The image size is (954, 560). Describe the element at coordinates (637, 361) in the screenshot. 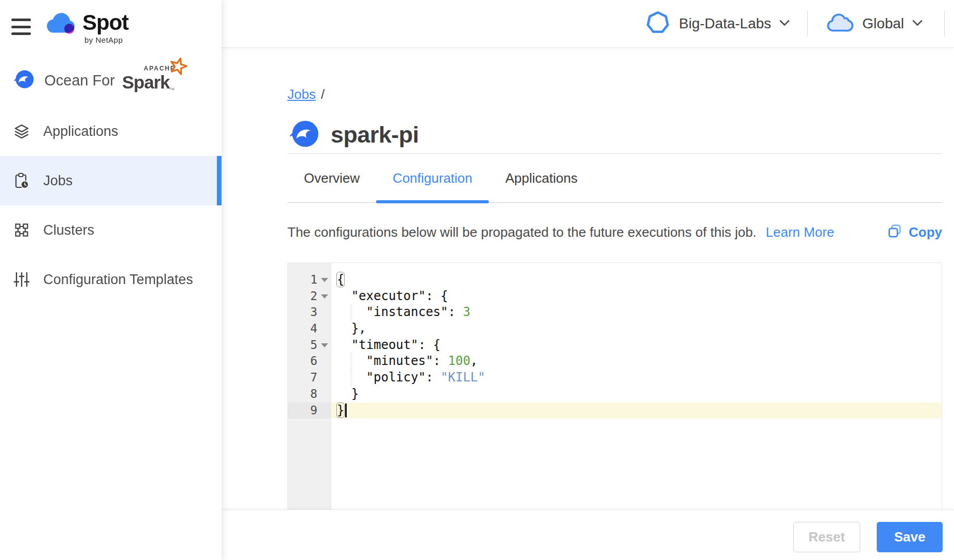

I see `code-line: "minutes": 100,` at that location.